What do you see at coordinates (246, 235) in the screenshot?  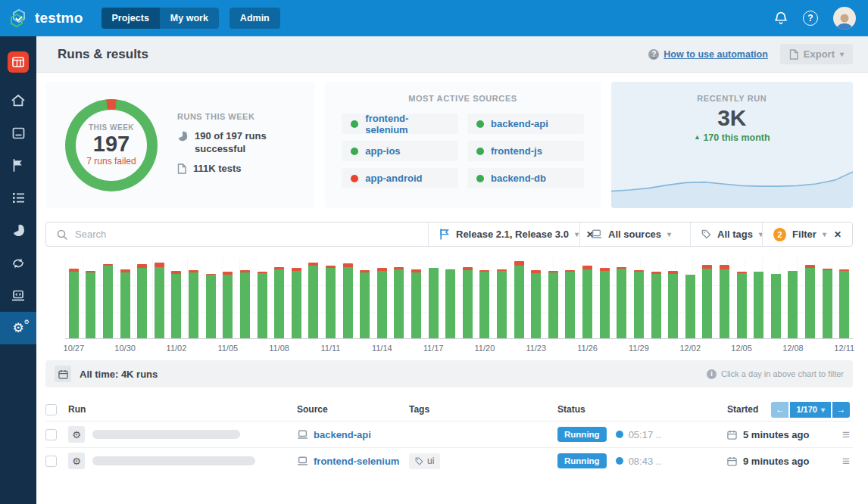 I see `search-input` at bounding box center [246, 235].